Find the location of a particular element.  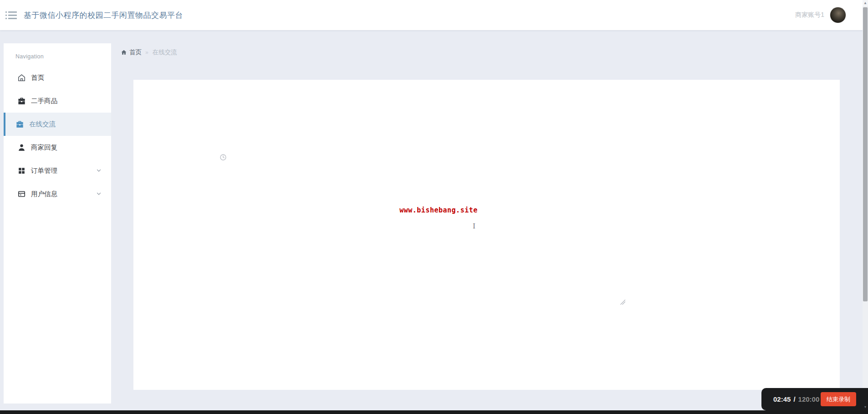

vertical-scrollbar: ▲ is located at coordinates (865, 207).